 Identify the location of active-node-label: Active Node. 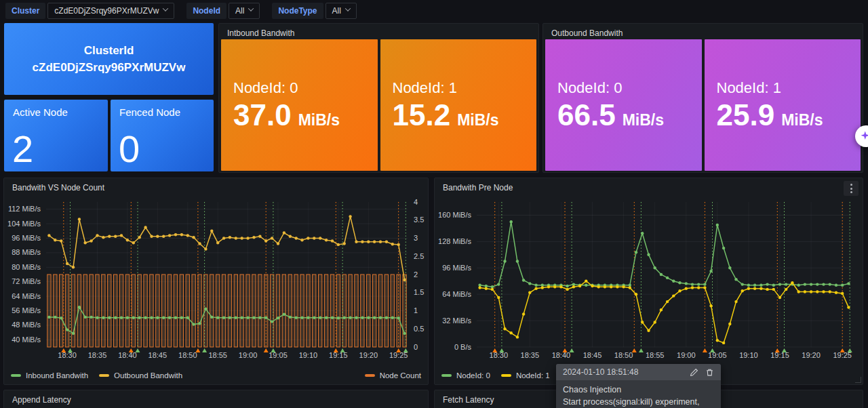
(41, 113).